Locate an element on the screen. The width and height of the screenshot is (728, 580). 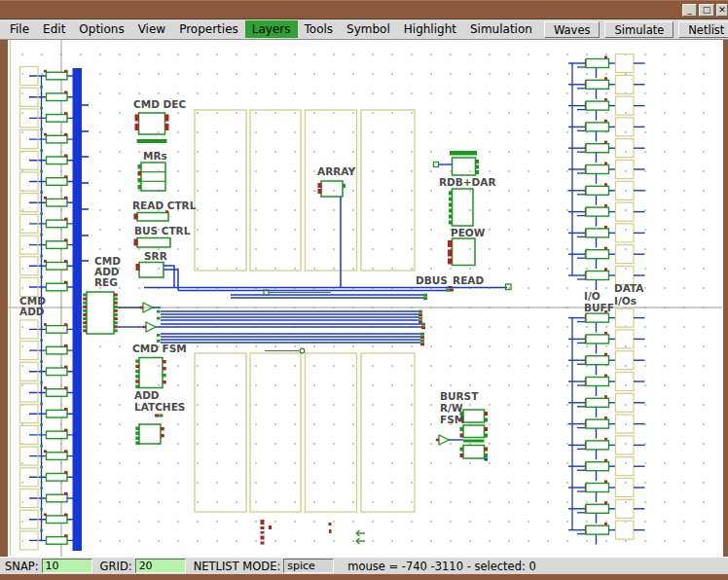
label-srr: SRR is located at coordinates (156, 256).